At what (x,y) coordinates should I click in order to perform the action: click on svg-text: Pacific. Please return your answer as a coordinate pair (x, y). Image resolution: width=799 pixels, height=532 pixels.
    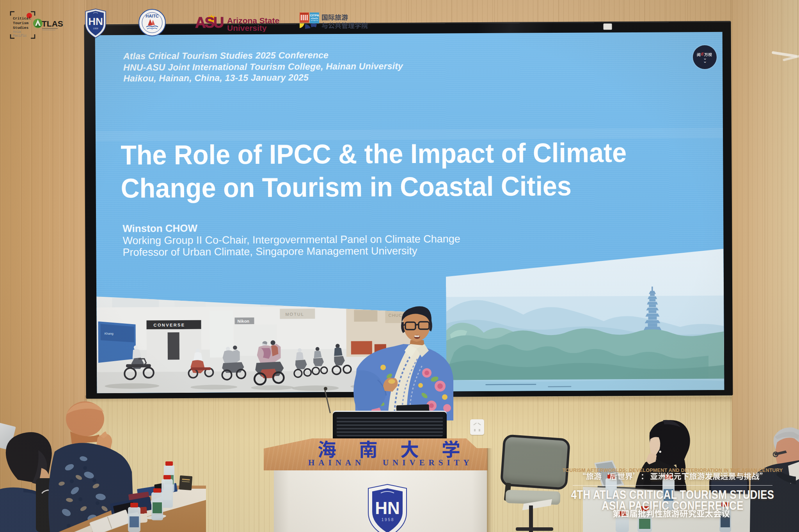
    Looking at the image, I should click on (20, 36).